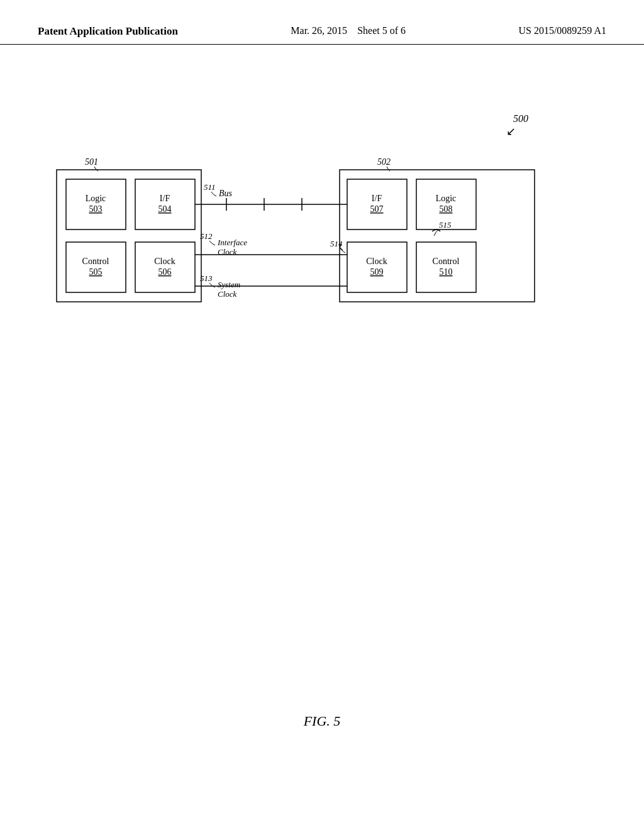 The height and width of the screenshot is (830, 644). Describe the element at coordinates (511, 131) in the screenshot. I see `ref-500-arrow: ↙` at that location.